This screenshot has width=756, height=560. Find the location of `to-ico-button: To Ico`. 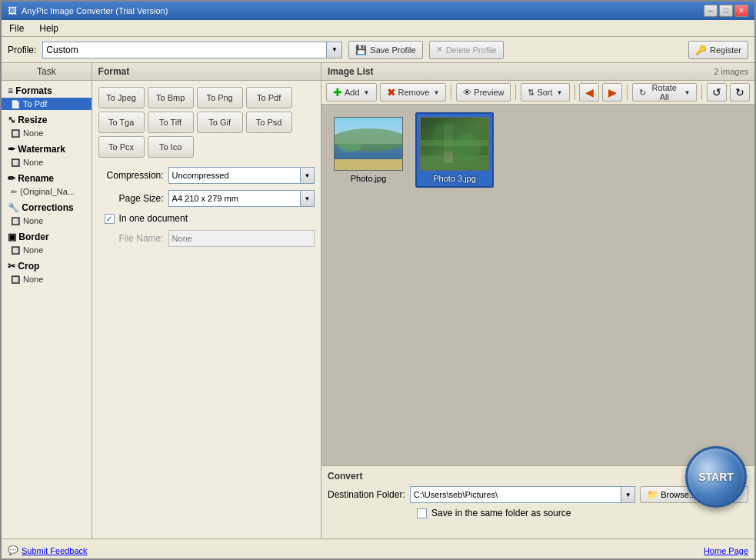

to-ico-button: To Ico is located at coordinates (171, 147).